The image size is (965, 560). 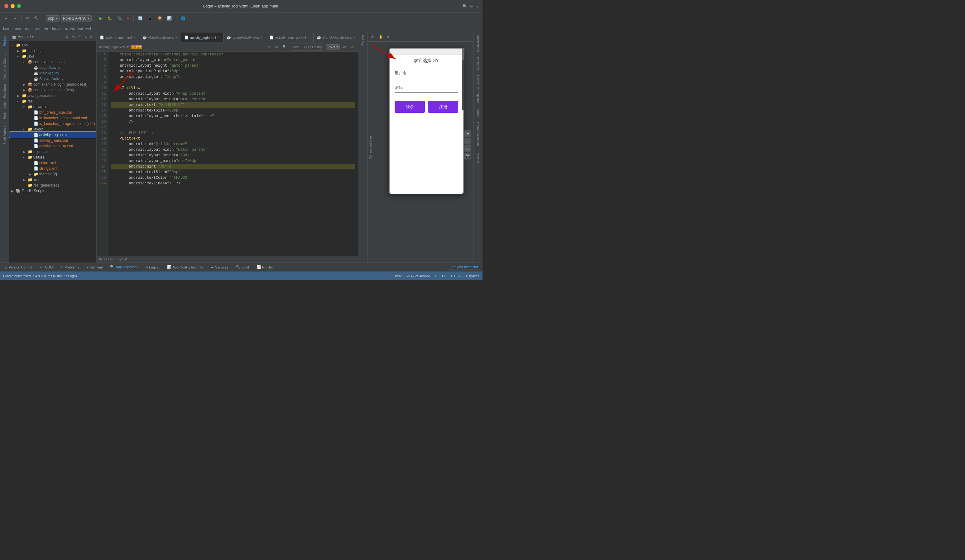 I want to click on build-tab: 🔨 Build, so click(x=242, y=267).